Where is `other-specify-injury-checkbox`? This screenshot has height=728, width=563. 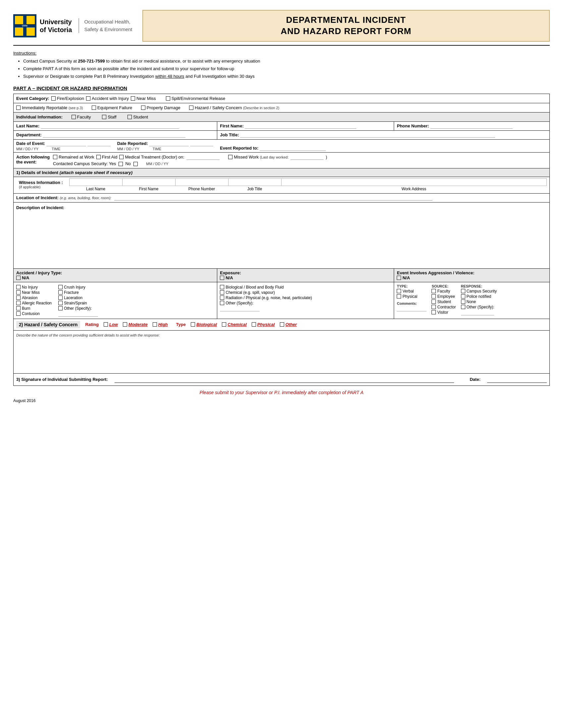
other-specify-injury-checkbox is located at coordinates (61, 308).